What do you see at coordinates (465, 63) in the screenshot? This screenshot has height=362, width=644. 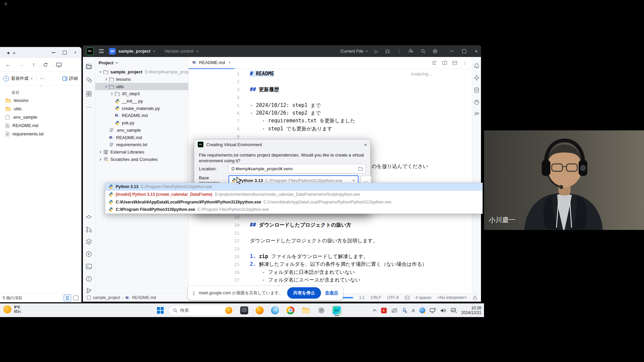 I see `tab-options-icon: ⋮` at bounding box center [465, 63].